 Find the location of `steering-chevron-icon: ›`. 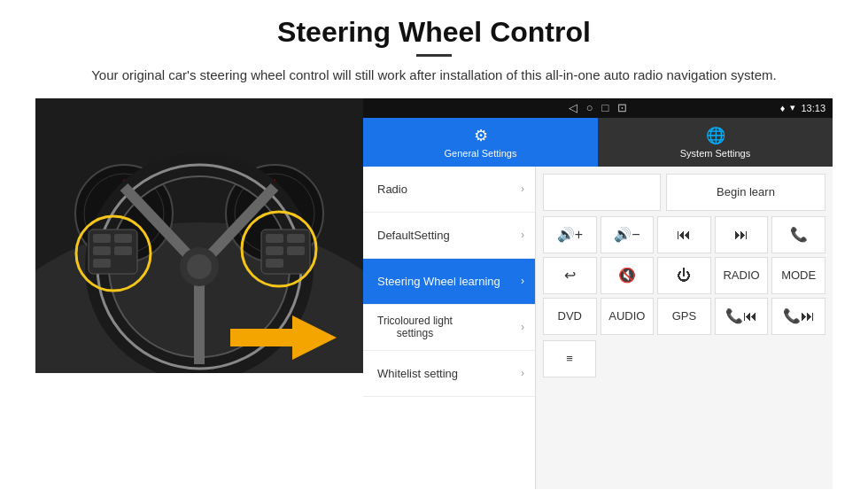

steering-chevron-icon: › is located at coordinates (523, 281).